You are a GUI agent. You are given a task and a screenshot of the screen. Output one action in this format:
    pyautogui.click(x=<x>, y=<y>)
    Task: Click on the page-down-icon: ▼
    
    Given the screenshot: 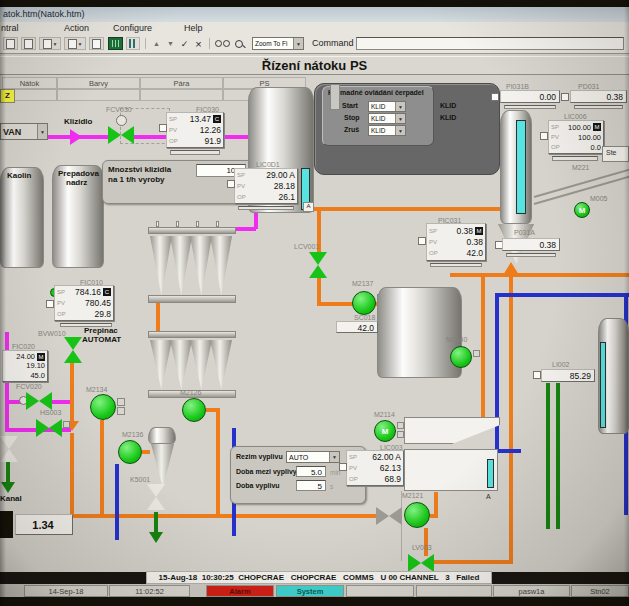 What is the action you would take?
    pyautogui.click(x=170, y=44)
    